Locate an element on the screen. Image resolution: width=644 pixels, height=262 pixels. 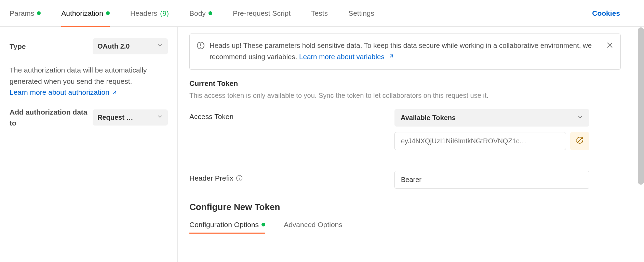
tab-params: Params is located at coordinates (25, 13).